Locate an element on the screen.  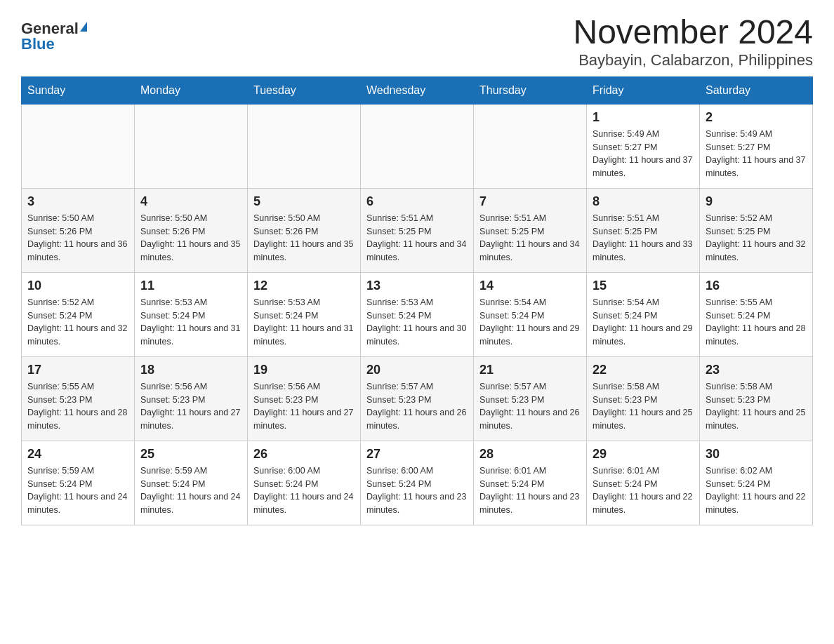
table-row: 13Sunrise: 5:53 AMSunset: 5:24 PMDayligh… is located at coordinates (417, 314).